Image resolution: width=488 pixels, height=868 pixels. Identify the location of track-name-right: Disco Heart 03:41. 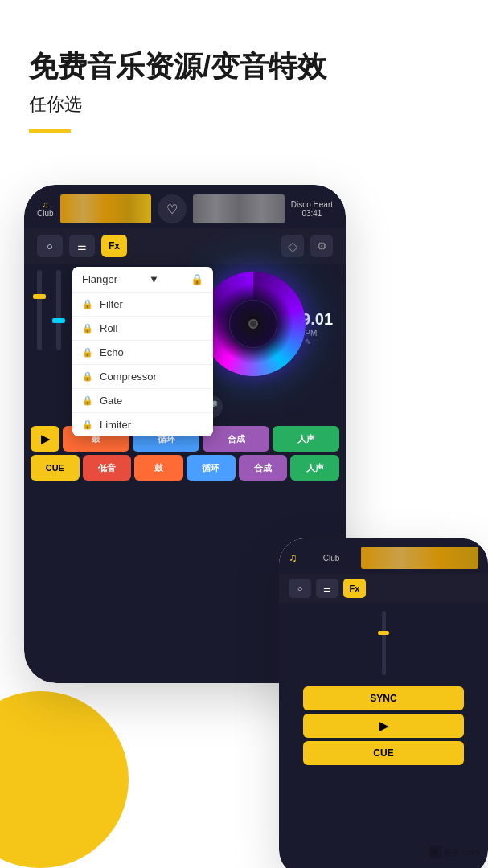
(312, 209).